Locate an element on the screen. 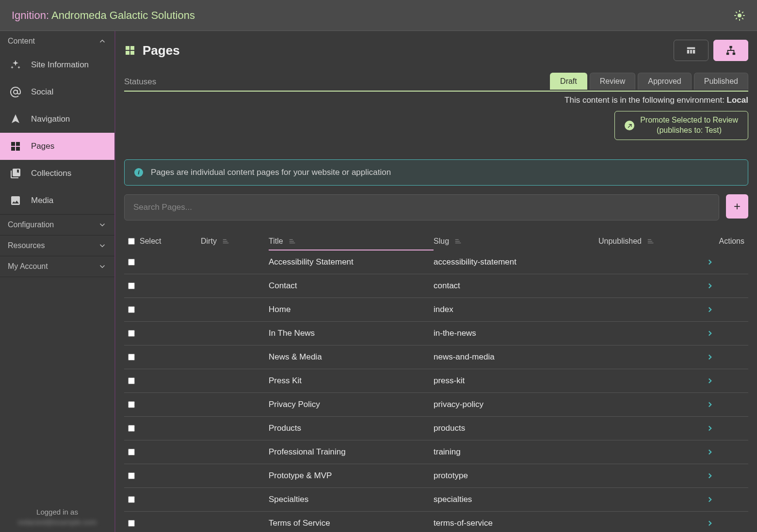 The width and height of the screenshot is (757, 532). table-row: Press Kitpress-kit is located at coordinates (436, 381).